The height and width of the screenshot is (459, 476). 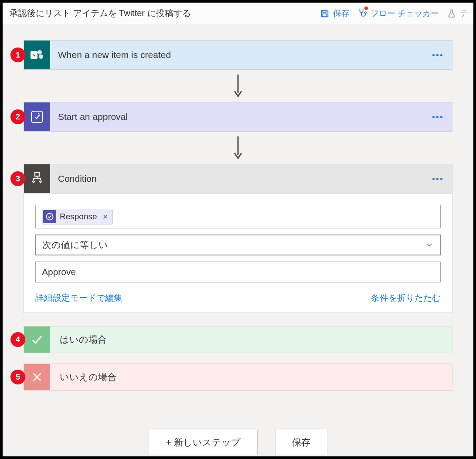 What do you see at coordinates (50, 217) in the screenshot?
I see `approval-token-icon` at bounding box center [50, 217].